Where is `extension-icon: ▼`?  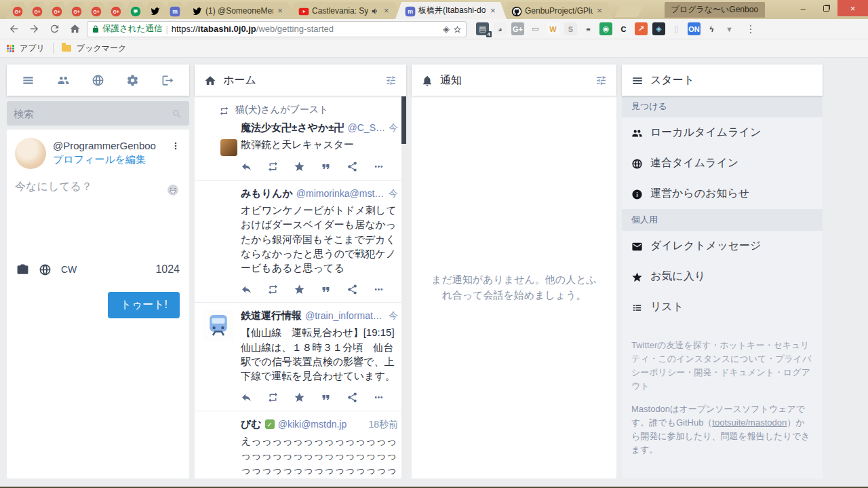
extension-icon: ▼ is located at coordinates (730, 29).